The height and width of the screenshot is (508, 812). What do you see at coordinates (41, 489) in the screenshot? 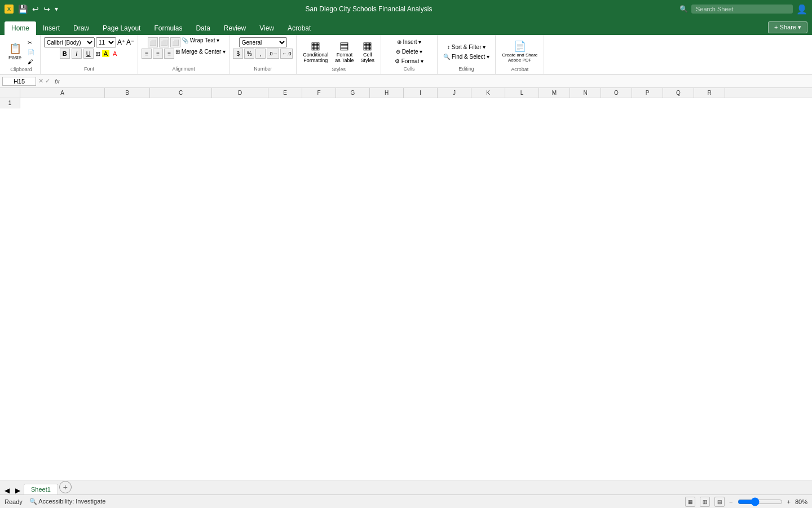
I see `sheet-tab-sheet1: Sheet1` at bounding box center [41, 489].